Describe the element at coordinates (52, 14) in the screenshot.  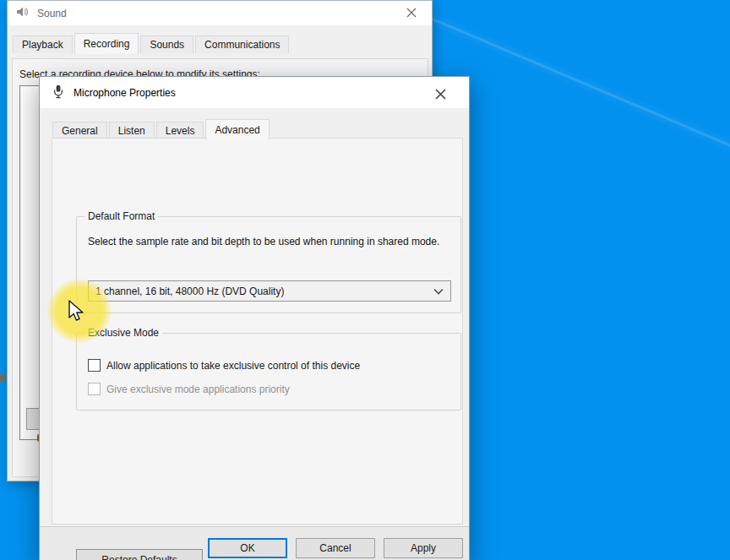
I see `sound-dialog-title: Sound` at that location.